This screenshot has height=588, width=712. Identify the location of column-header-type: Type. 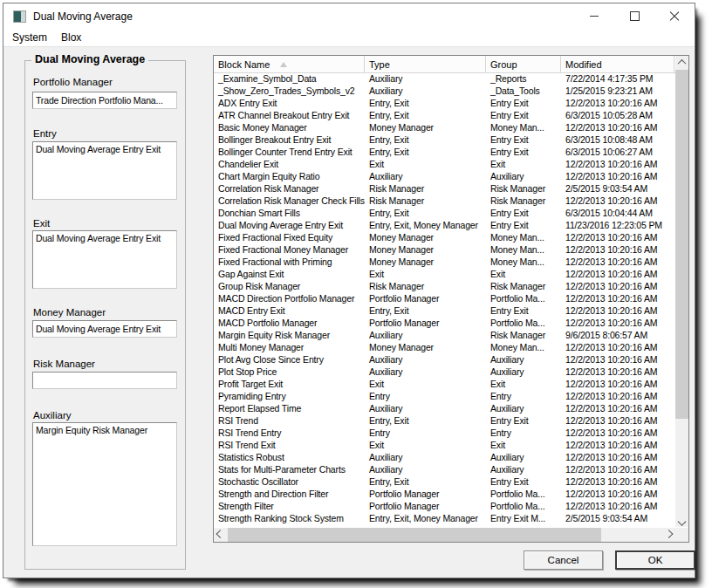
(426, 65).